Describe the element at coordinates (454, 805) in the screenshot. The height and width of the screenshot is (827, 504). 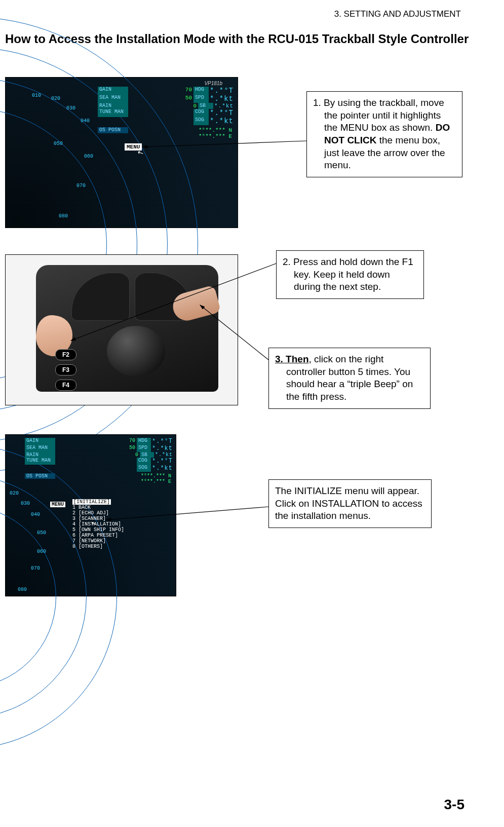
I see `page-number: 3-5` at that location.